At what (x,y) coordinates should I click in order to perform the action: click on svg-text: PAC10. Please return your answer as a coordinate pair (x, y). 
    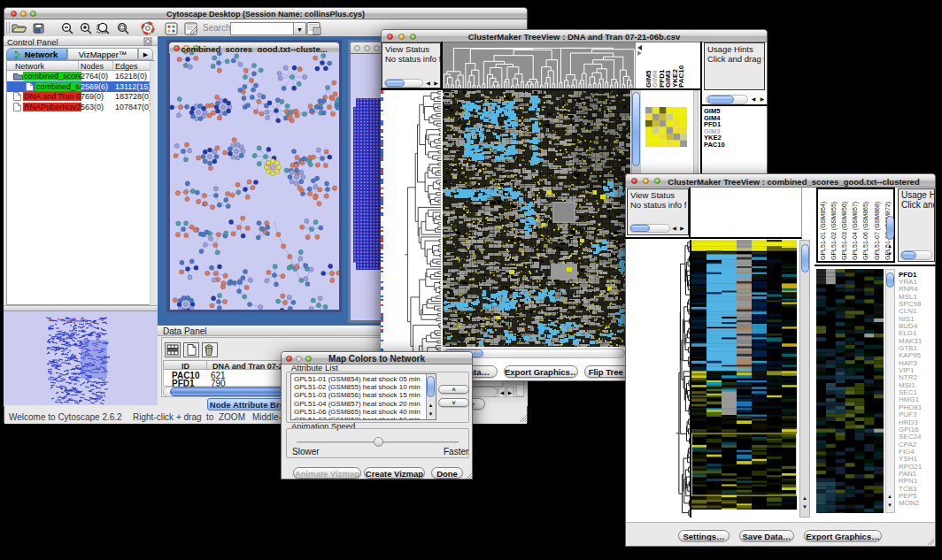
    Looking at the image, I should click on (682, 76).